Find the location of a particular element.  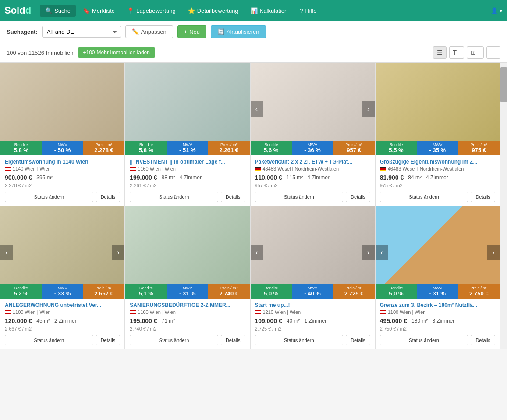

property-card-3: ‹ › Rendite 5,6 % MWV - 36 % Preis / m² … is located at coordinates (313, 134).